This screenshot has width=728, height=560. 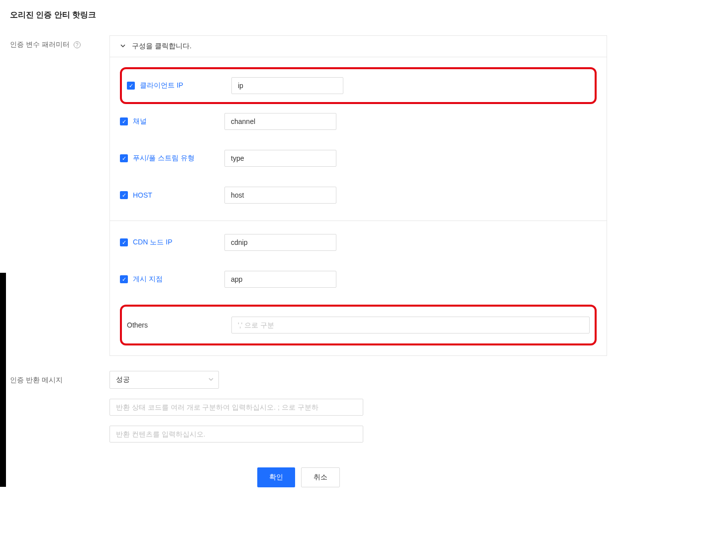 I want to click on input-status-codes, so click(x=236, y=407).